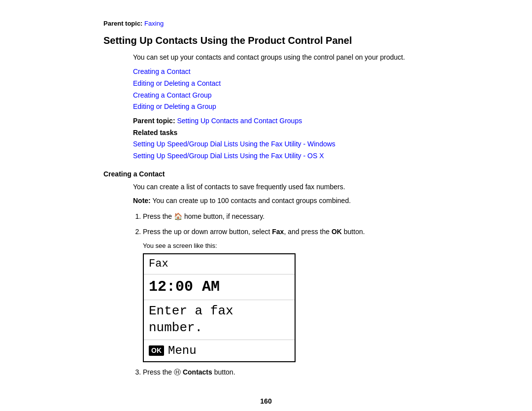 The height and width of the screenshot is (411, 532). Describe the element at coordinates (219, 351) in the screenshot. I see `fax-screen-menu-row: OK Menu` at that location.